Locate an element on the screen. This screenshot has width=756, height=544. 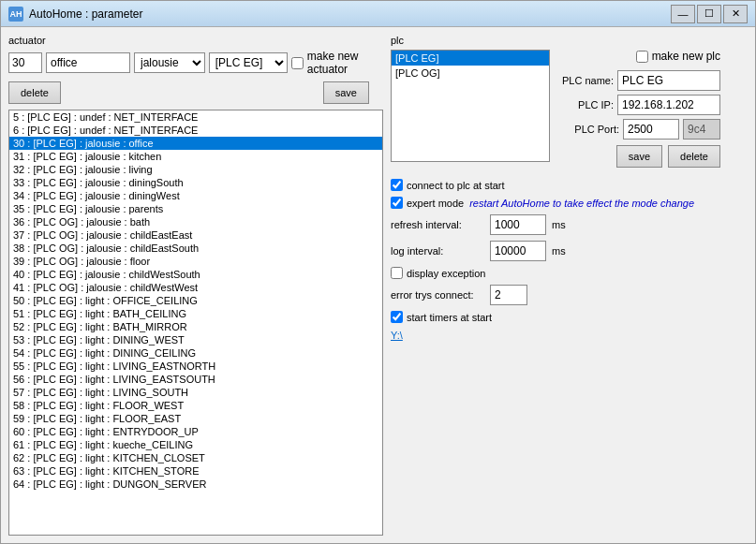
plc-section: plc [PLC EG][PLC OG] make new plc is located at coordinates (570, 101).